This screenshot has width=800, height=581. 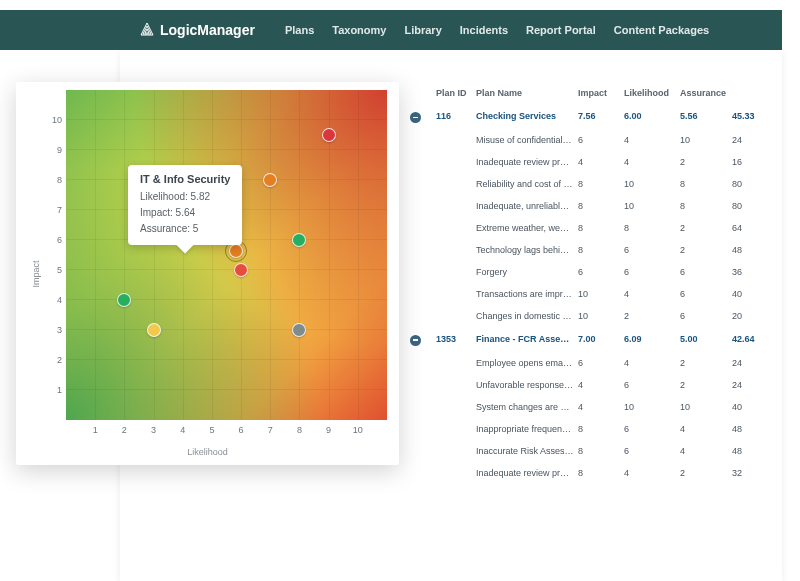 I want to click on table-row: Extreme weather, weather pattern chang..…, so click(x=591, y=228).